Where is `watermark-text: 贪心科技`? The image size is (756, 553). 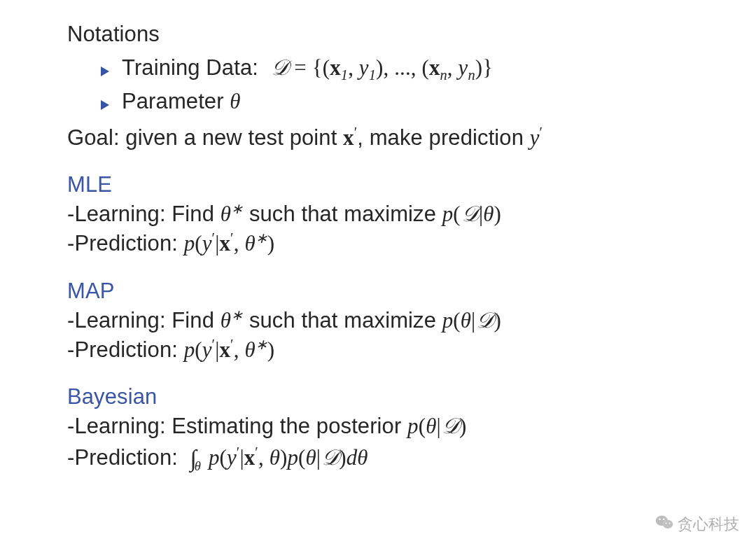 watermark-text: 贪心科技 is located at coordinates (708, 524).